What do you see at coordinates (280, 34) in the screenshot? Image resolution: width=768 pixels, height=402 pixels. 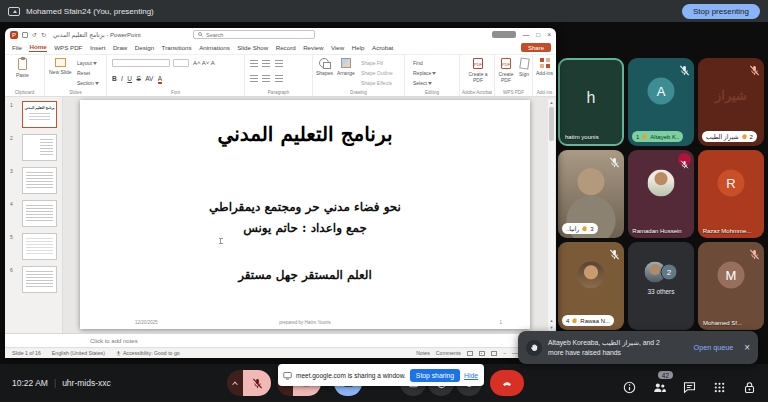 I see `ppt-titlebar: P ↺ ↻ برنامج التعليم المدني - PowerPoint…` at bounding box center [280, 34].